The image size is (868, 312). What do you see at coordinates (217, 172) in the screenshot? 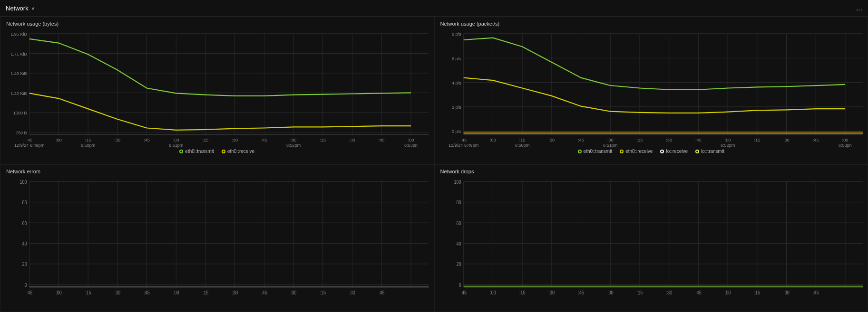
I see `chart-title-errors: Network errors` at bounding box center [217, 172].